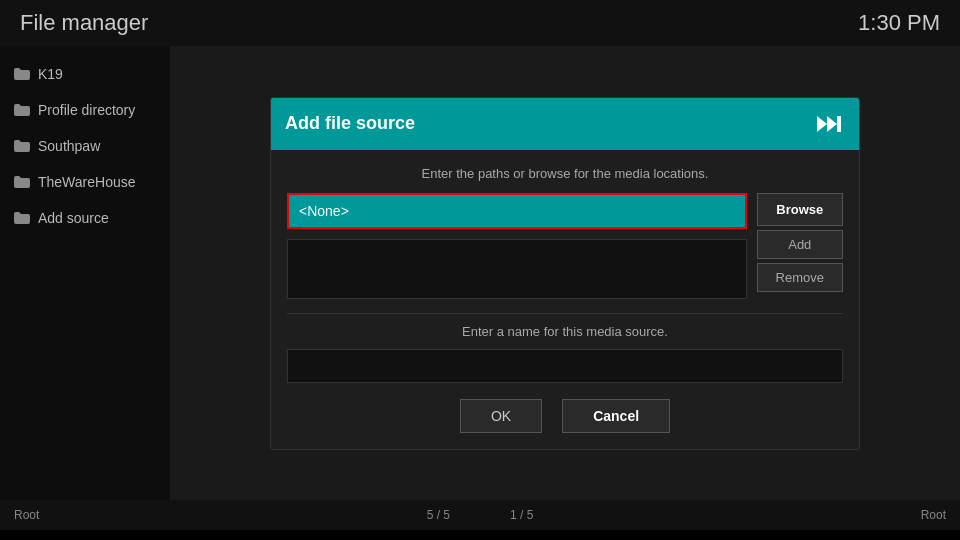  I want to click on sidebar-item-thewarehouse: TheWareHouse, so click(85, 182).